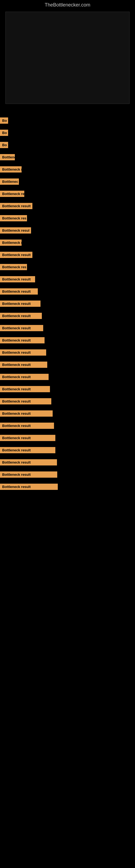  Describe the element at coordinates (7, 157) in the screenshot. I see `bottleneck-result-label: Bottlene` at that location.